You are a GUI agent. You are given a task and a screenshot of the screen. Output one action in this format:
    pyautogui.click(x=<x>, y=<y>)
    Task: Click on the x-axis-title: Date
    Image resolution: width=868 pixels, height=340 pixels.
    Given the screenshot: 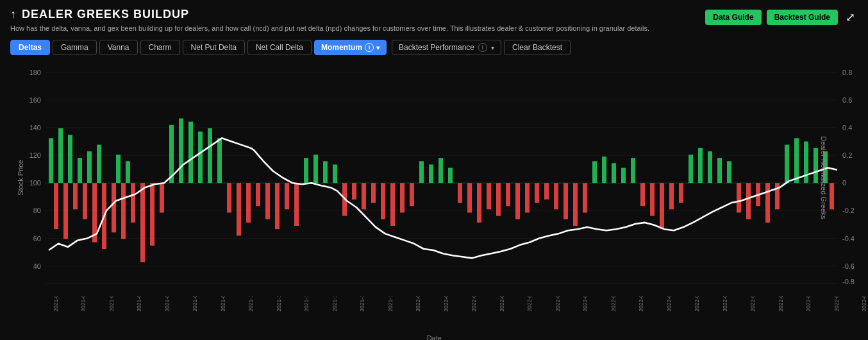 What is the action you would take?
    pyautogui.click(x=433, y=337)
    